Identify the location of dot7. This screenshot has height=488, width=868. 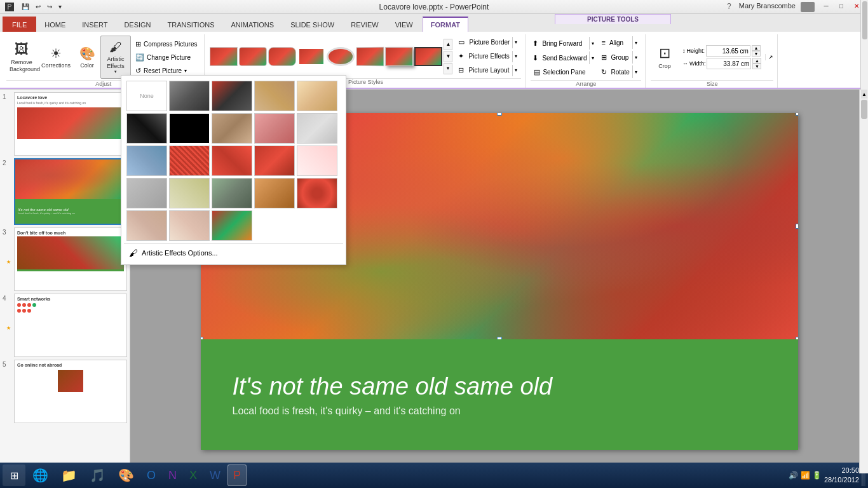
(29, 311).